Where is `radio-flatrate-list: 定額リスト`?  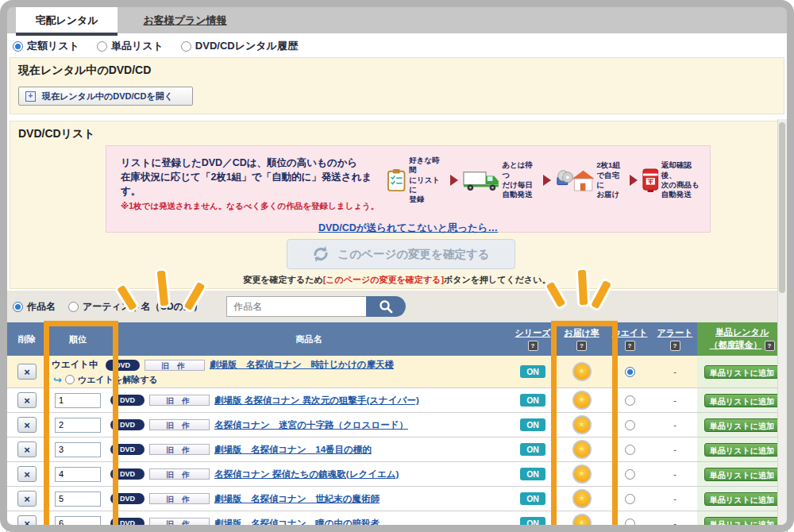 radio-flatrate-list: 定額リスト is located at coordinates (46, 46).